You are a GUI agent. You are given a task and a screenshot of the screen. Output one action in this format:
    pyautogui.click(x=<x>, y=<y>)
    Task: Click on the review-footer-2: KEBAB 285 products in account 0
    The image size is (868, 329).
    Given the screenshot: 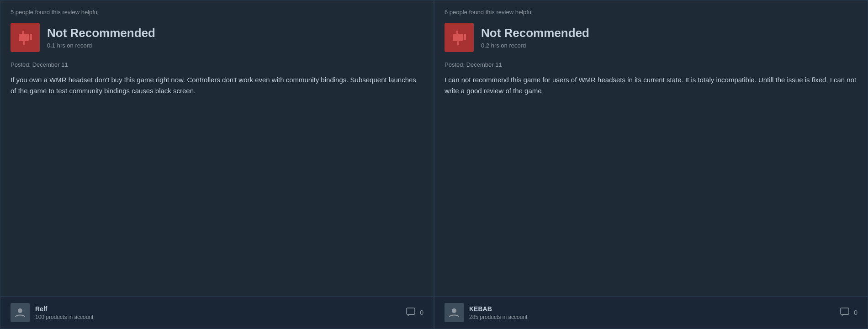 What is the action you would take?
    pyautogui.click(x=651, y=313)
    